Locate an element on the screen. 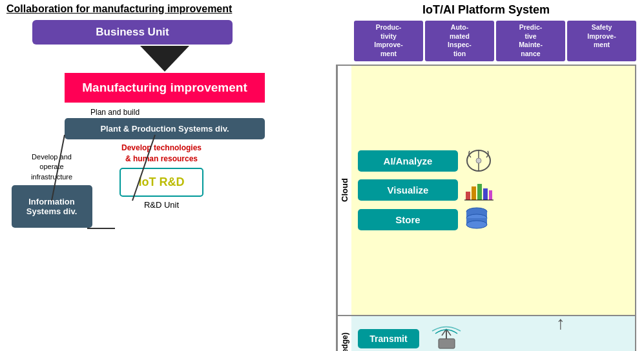  router-icon is located at coordinates (447, 338).